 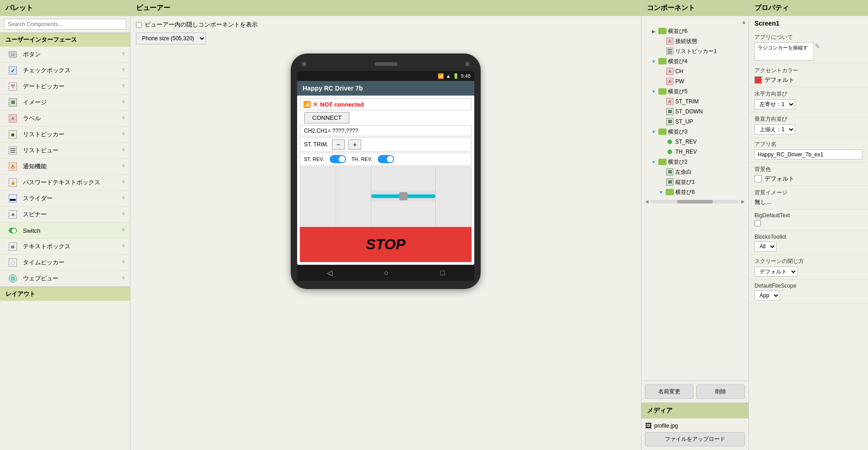 What do you see at coordinates (65, 134) in the screenshot?
I see `palette-item-listpicker: ▦ リストピッカー ?` at bounding box center [65, 134].